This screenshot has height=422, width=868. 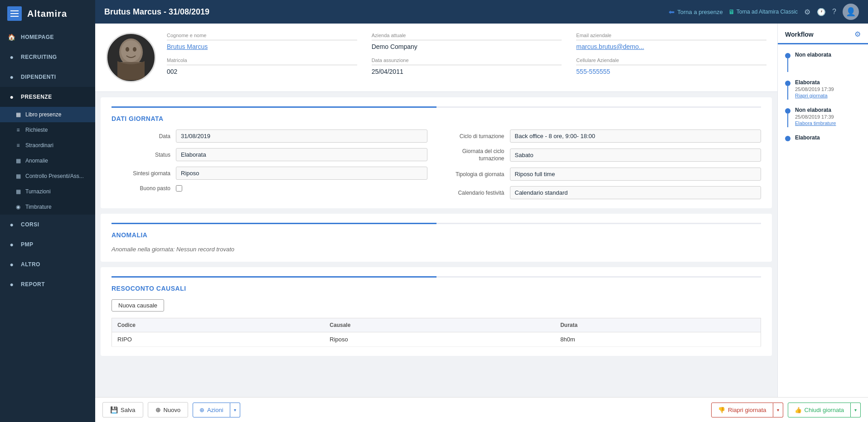 What do you see at coordinates (269, 173) in the screenshot?
I see `sintesi-row: Sintesi giornata` at bounding box center [269, 173].